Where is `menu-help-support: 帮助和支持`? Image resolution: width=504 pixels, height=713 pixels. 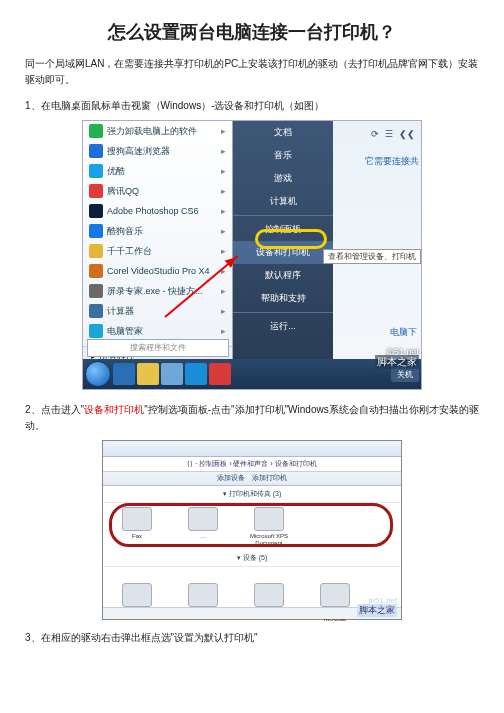 menu-help-support: 帮助和支持 is located at coordinates (283, 298).